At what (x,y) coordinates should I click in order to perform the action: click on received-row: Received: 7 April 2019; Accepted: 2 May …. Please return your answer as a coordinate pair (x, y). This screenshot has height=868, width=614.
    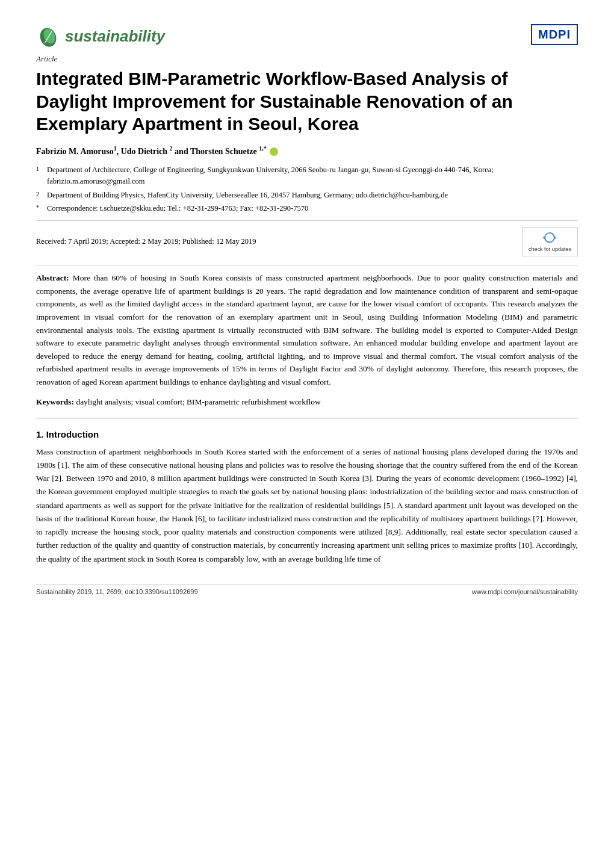
    Looking at the image, I should click on (307, 242).